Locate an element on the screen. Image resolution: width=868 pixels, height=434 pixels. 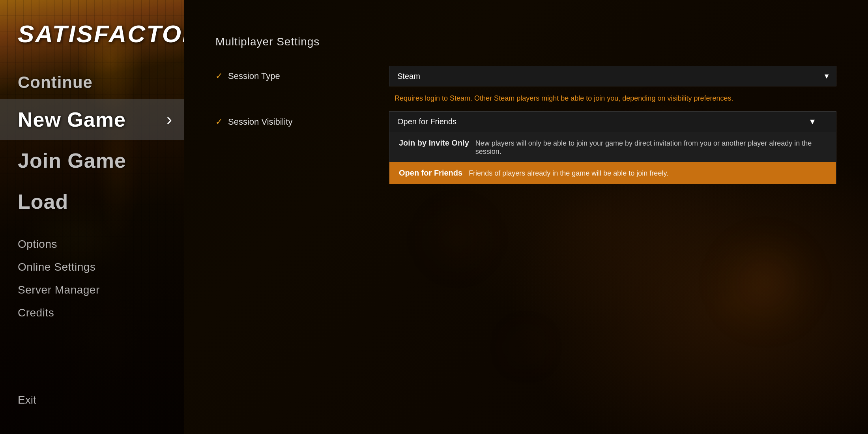
new-game-label: New Game is located at coordinates (72, 120).